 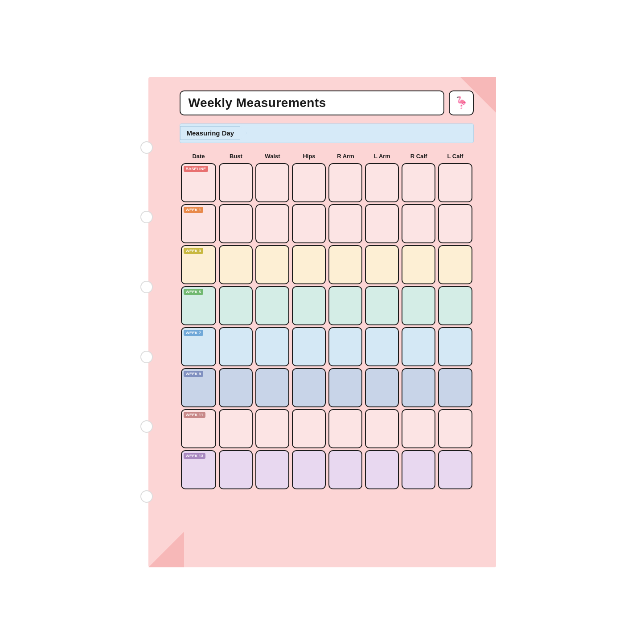 I want to click on cell-box-week3-0: WEEK 3, so click(x=199, y=265).